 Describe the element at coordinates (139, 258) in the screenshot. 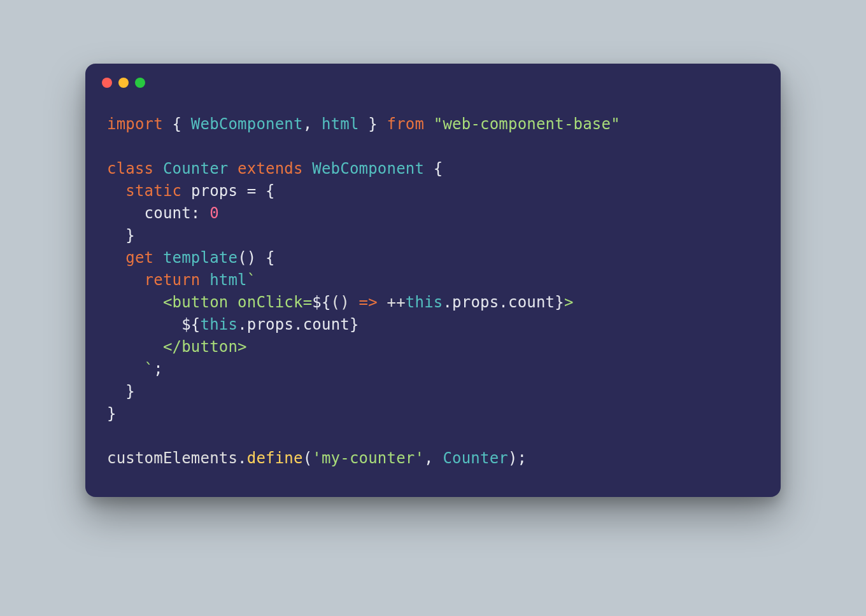

I see `keyword-get: get` at that location.